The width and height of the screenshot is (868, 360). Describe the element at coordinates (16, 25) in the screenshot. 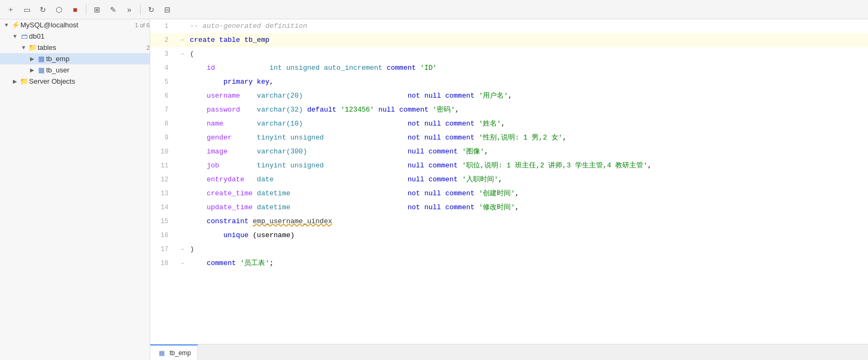

I see `connection-icon: ⚡` at that location.